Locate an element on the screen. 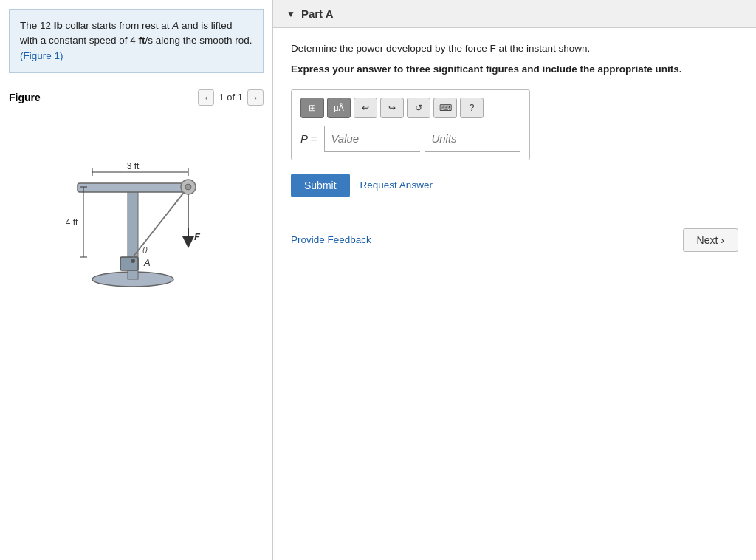  math-input-row: P = is located at coordinates (410, 139).